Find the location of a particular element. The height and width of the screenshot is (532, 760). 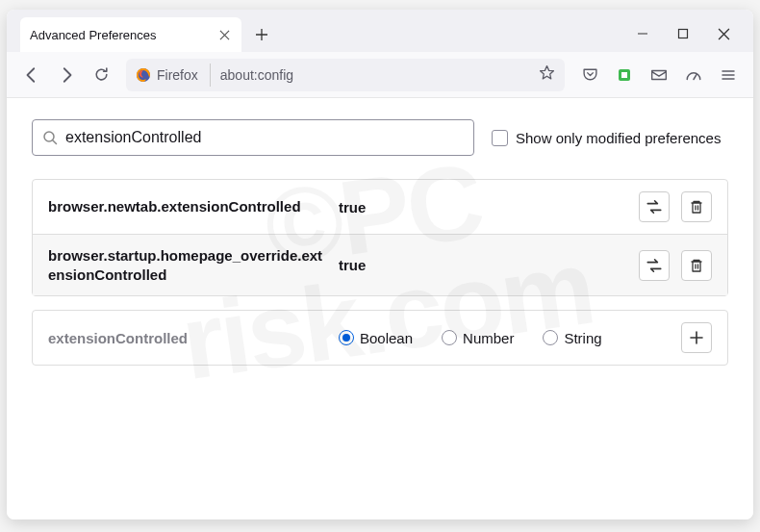

pref-search-input is located at coordinates (265, 138).